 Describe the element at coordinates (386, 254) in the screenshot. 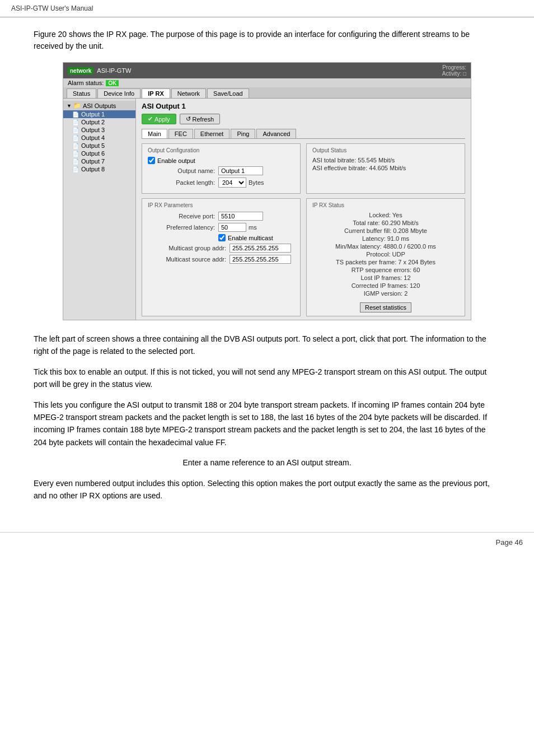

I see `protocol-line: Protocol: UDP` at that location.